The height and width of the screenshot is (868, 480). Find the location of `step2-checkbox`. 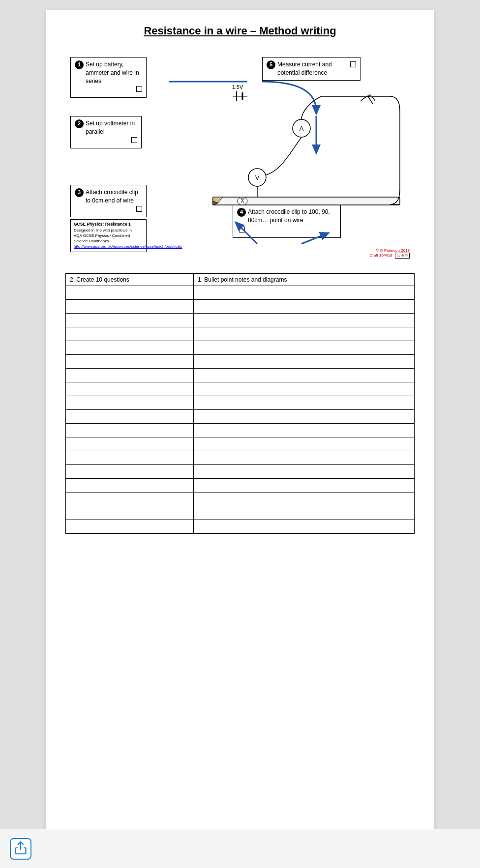

step2-checkbox is located at coordinates (134, 140).